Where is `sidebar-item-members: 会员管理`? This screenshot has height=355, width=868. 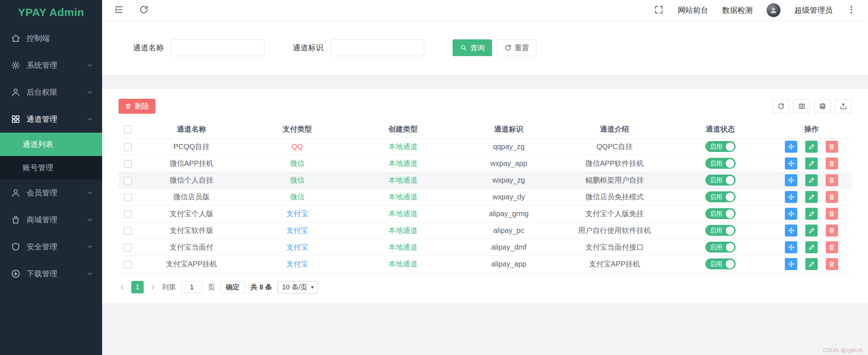 sidebar-item-members: 会员管理 is located at coordinates (51, 193).